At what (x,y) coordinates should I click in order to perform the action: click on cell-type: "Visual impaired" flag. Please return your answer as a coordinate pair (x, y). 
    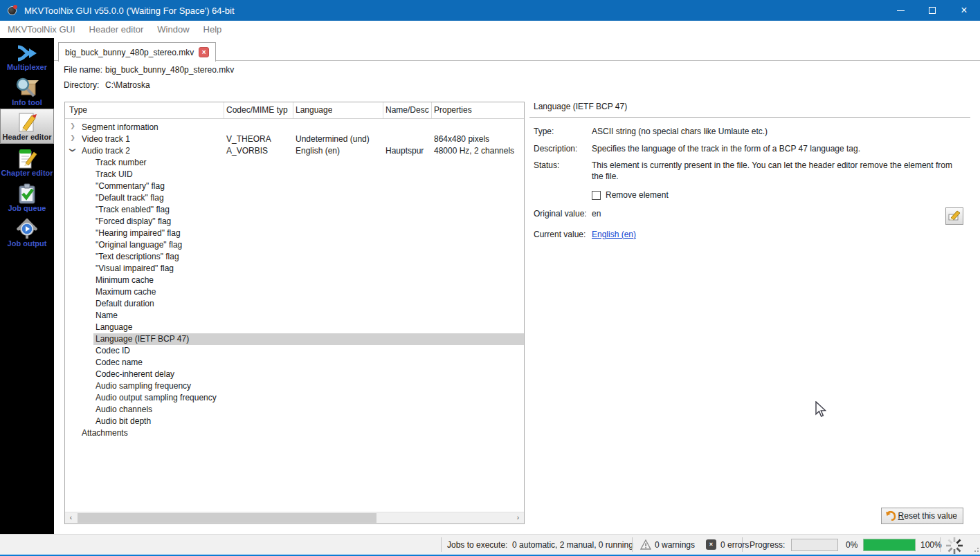
    Looking at the image, I should click on (134, 268).